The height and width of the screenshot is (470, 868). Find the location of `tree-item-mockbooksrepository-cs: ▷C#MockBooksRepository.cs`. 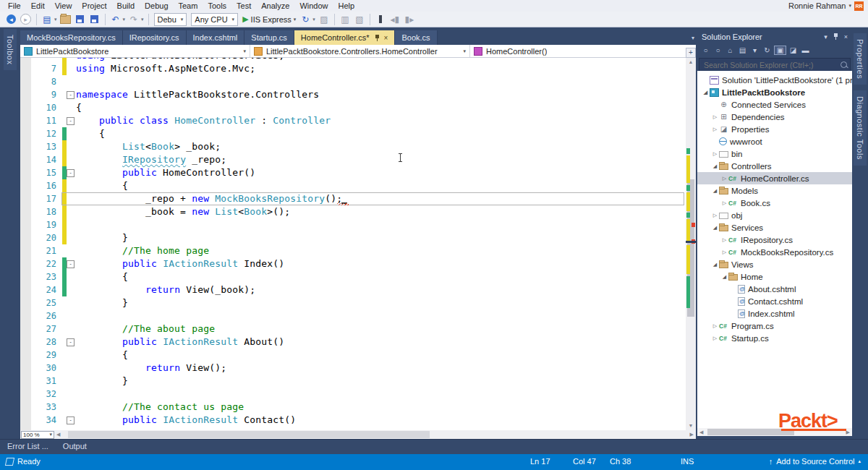

tree-item-mockbooksrepository-cs: ▷C#MockBooksRepository.cs is located at coordinates (775, 252).